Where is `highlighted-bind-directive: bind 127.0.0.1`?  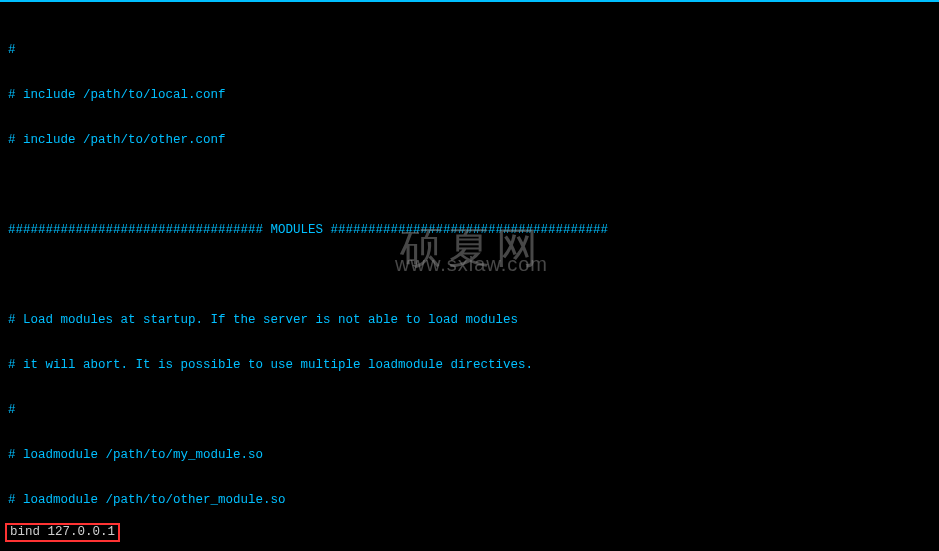 highlighted-bind-directive: bind 127.0.0.1 is located at coordinates (62, 532).